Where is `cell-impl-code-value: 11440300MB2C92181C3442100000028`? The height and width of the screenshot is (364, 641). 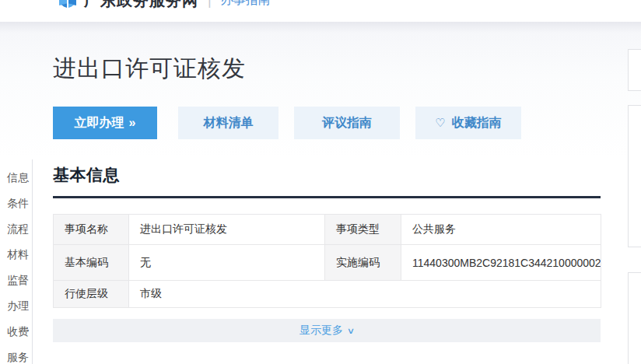 cell-impl-code-value: 11440300MB2C92181C3442100000028 is located at coordinates (501, 263).